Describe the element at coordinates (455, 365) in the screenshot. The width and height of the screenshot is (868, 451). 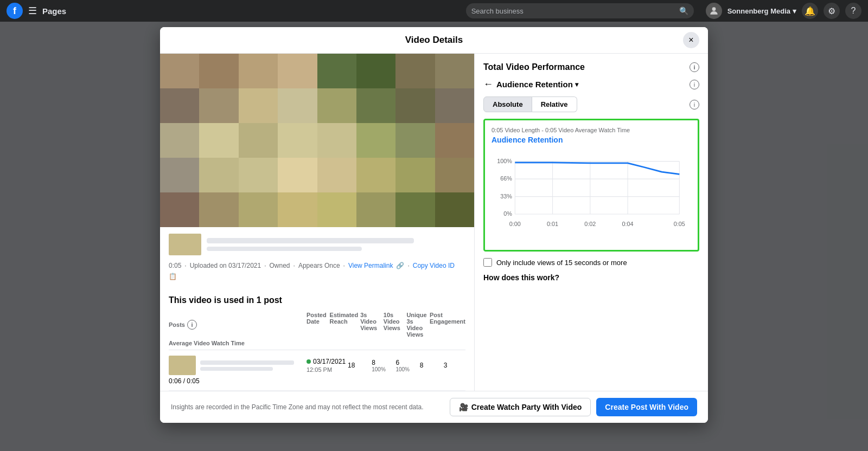
I see `row-post-engagement: 3` at that location.